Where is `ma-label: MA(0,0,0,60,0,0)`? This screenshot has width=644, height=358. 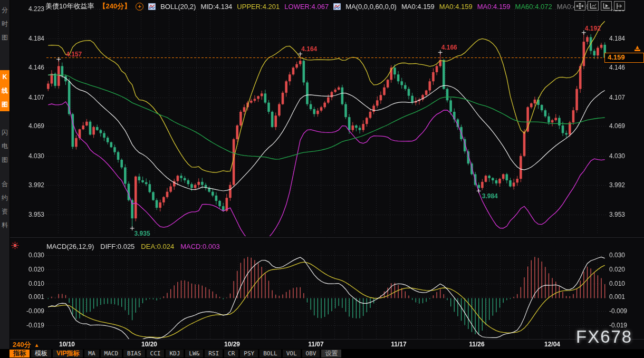
ma-label: MA(0,0,0,60,0,0) is located at coordinates (371, 6).